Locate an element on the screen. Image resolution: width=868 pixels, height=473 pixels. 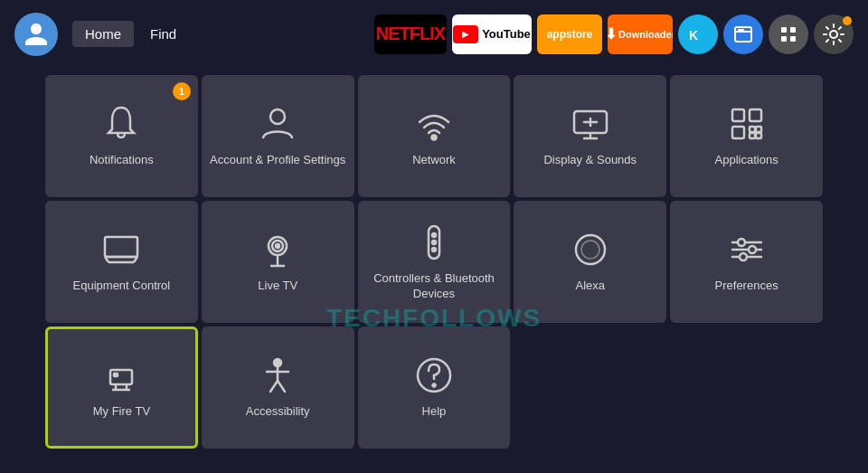
grid-item-preferences: Preferences is located at coordinates (747, 262).